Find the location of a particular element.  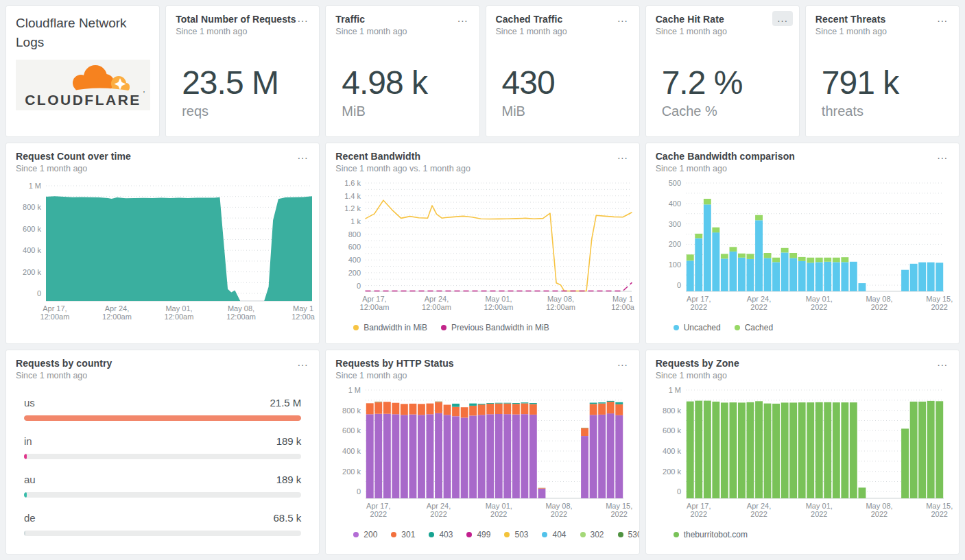

stat-value: 4.98 k is located at coordinates (405, 83).